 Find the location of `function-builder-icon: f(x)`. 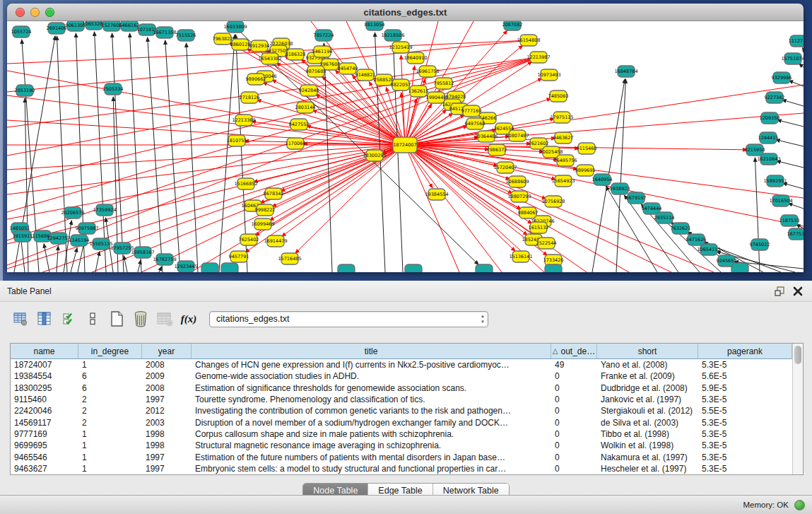

function-builder-icon: f(x) is located at coordinates (189, 319).